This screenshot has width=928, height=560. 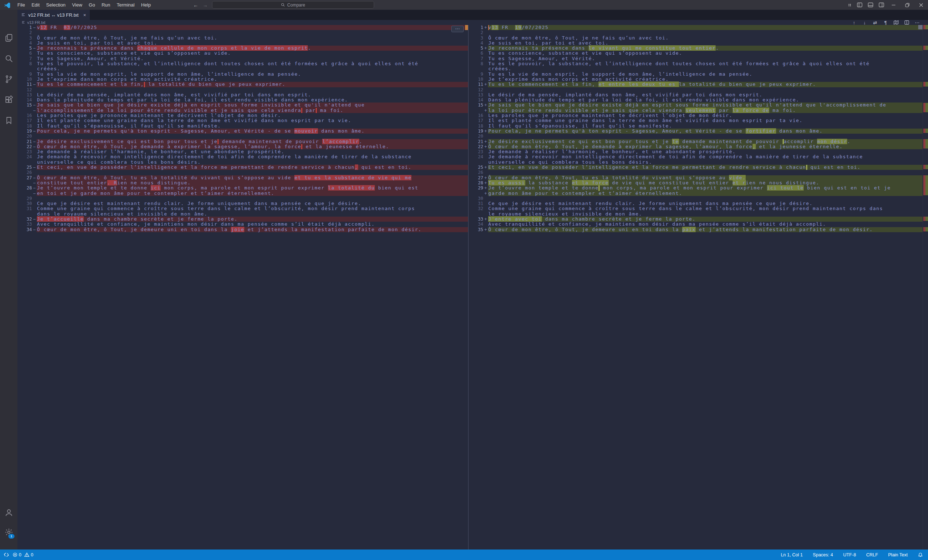 What do you see at coordinates (476, 167) in the screenshot?
I see `line-number: 25` at bounding box center [476, 167].